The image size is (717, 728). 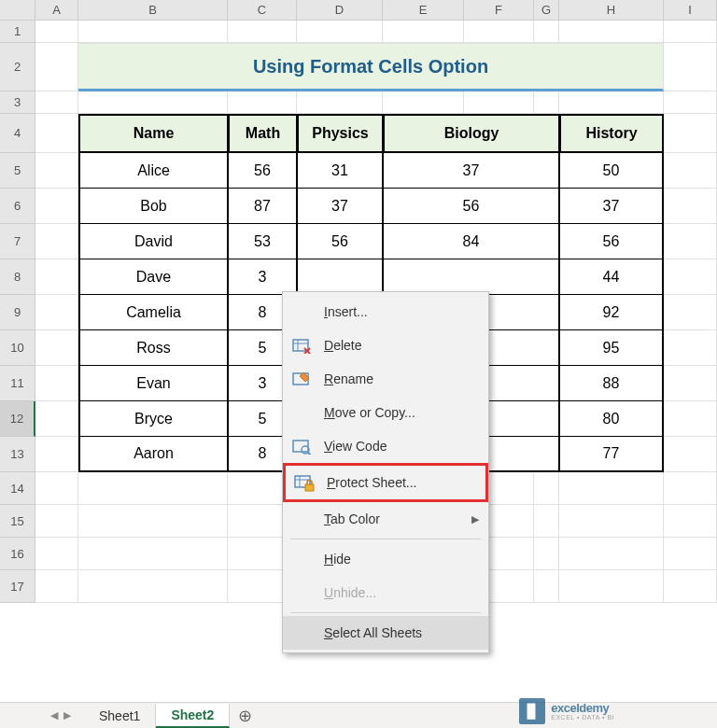 I want to click on table-cell: 84, so click(x=471, y=242).